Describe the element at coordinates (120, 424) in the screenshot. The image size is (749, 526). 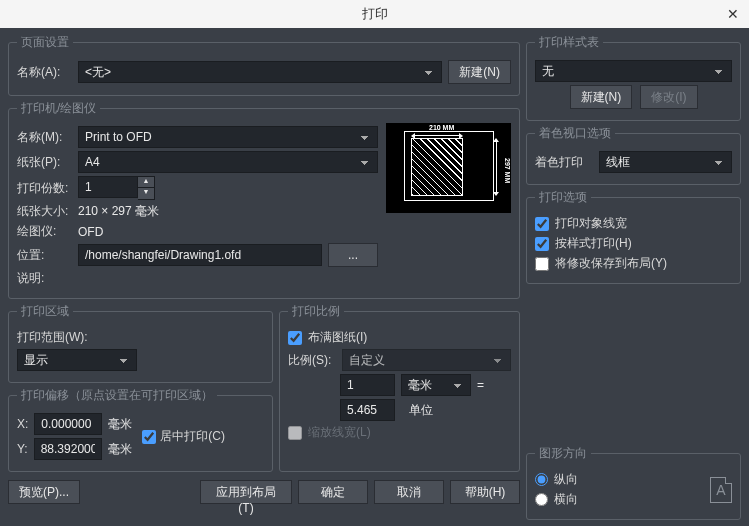
I see `x-unit: 毫米` at that location.